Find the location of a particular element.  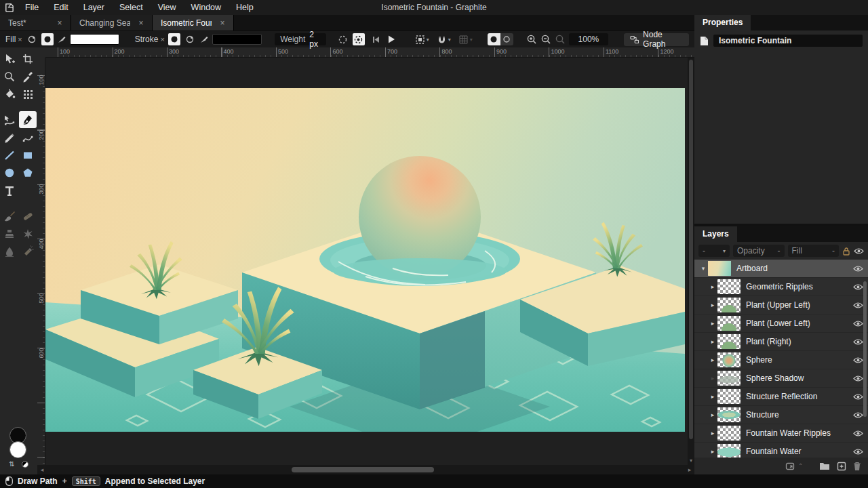

layer-row-geometric-ripples: ▸Geometric Ripples is located at coordinates (781, 287).